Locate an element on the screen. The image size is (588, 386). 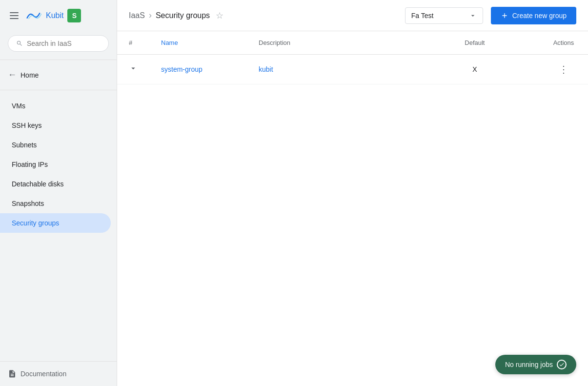
project-selector: Fa Test is located at coordinates (444, 16).